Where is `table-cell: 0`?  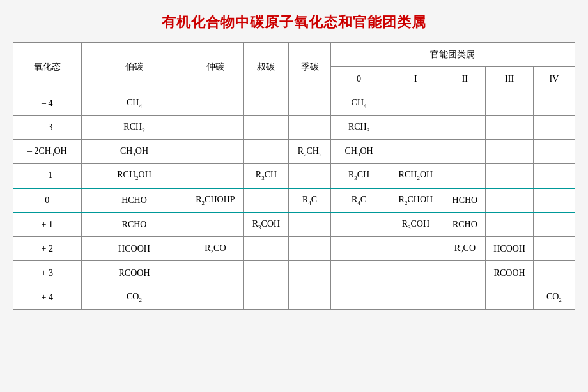 table-cell: 0 is located at coordinates (47, 200).